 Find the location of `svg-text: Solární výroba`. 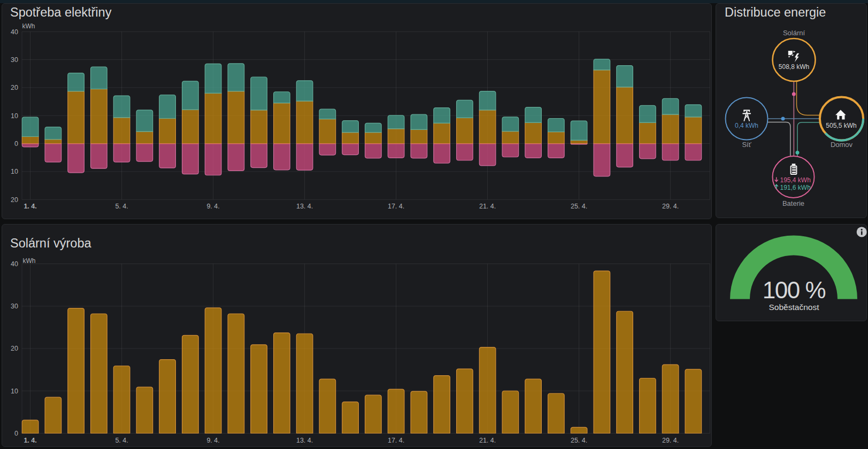

svg-text: Solární výroba is located at coordinates (51, 243).